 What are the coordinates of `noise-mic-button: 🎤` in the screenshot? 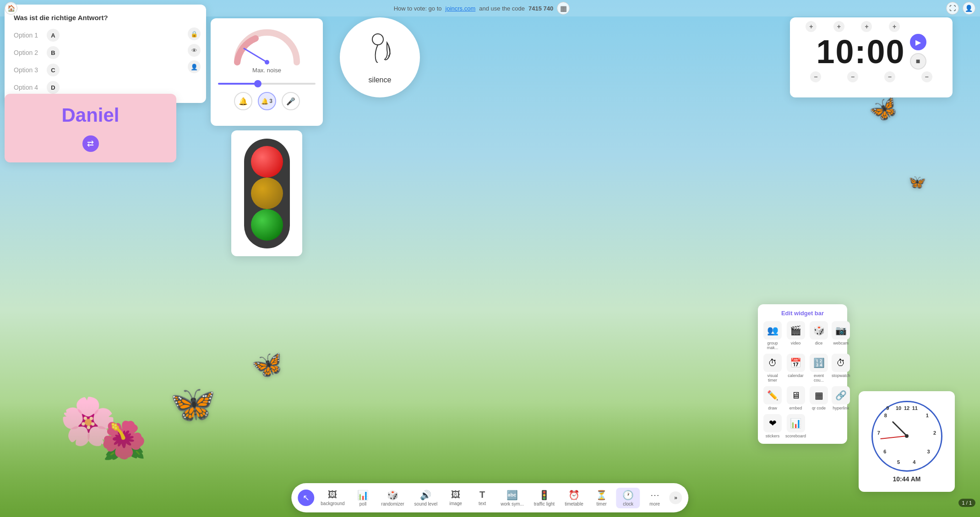 It's located at (291, 101).